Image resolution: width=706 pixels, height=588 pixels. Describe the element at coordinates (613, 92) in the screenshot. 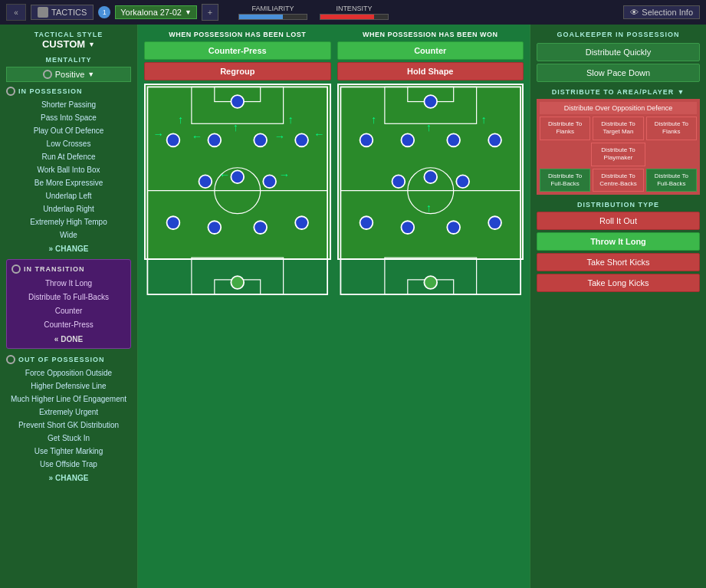

I see `distribute-area-label: DISTRIBUTE TO AREA/PLAYER` at that location.